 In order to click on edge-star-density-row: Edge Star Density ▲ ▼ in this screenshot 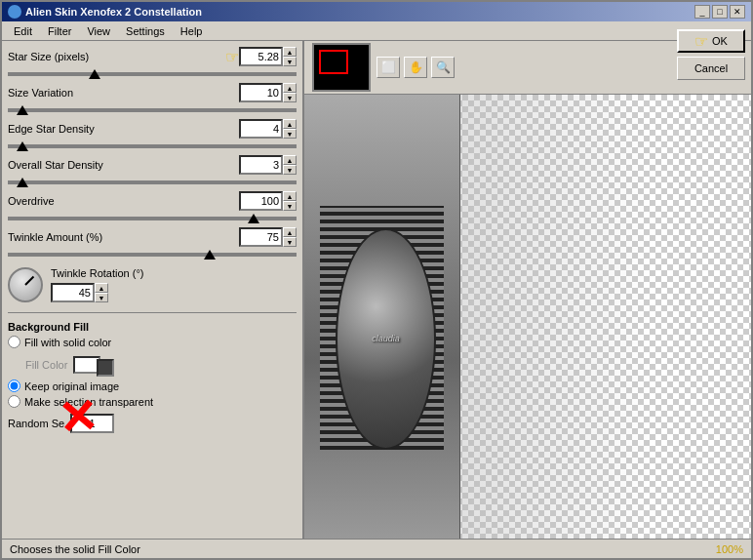, I will do `click(152, 129)`.